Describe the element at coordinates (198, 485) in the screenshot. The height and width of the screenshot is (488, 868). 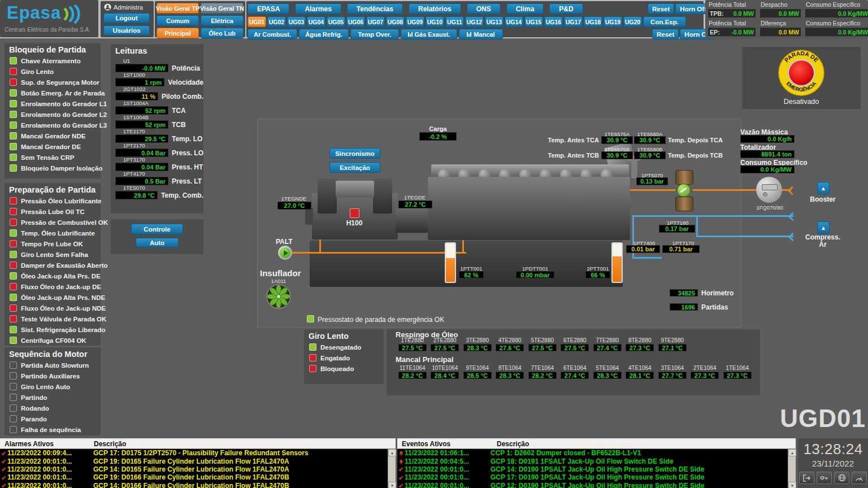
I see `alarm-row: ✔ 11/23/2022 00:01:0... GCP 14: D0166 Fa…` at that location.